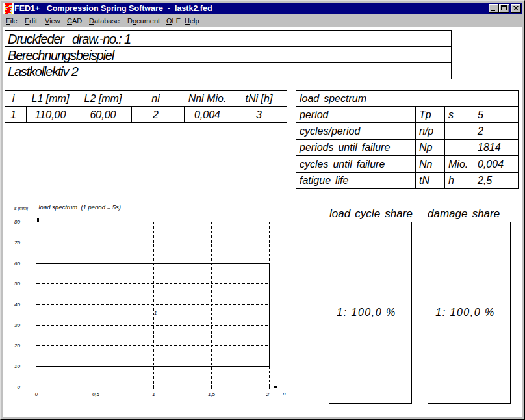 The height and width of the screenshot is (420, 525). I want to click on svg-text: load spectrum (1 period = 5s), so click(80, 207).